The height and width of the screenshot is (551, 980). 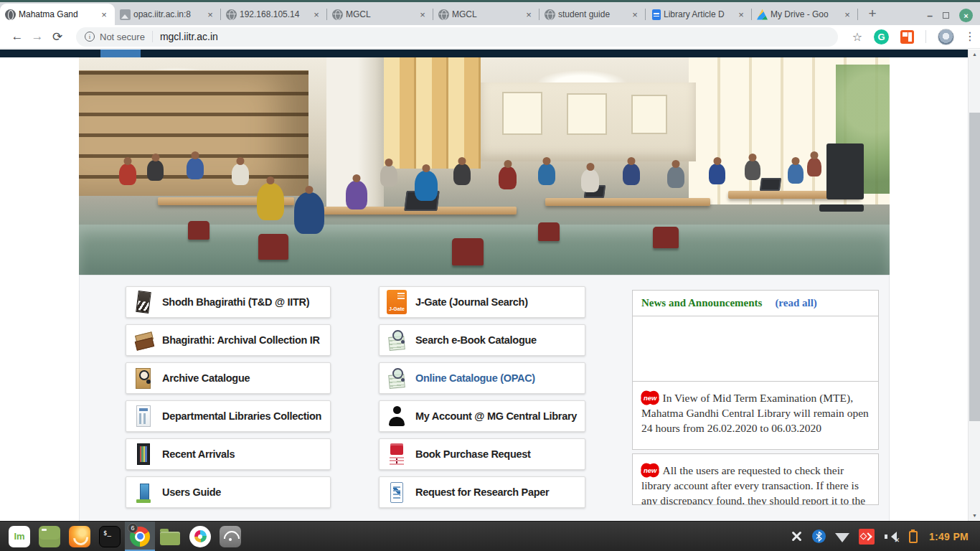 I want to click on news-read-all-link: (read all), so click(x=796, y=303).